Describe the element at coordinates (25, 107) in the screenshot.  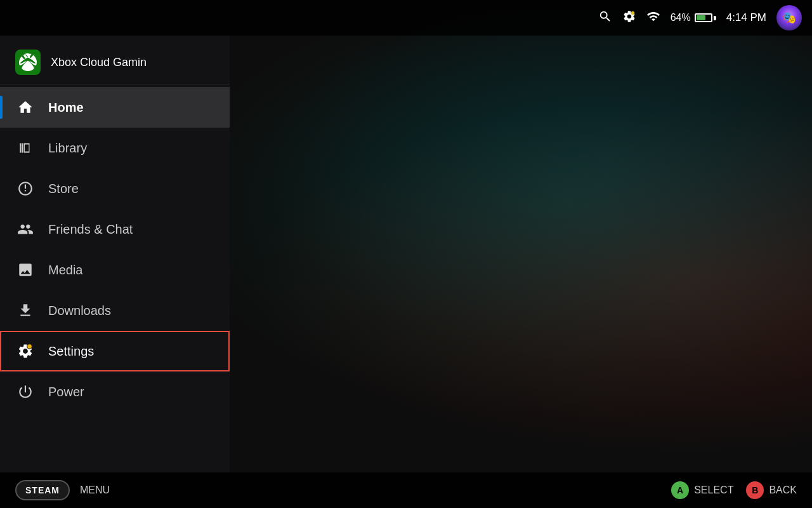
I see `home-icon` at that location.